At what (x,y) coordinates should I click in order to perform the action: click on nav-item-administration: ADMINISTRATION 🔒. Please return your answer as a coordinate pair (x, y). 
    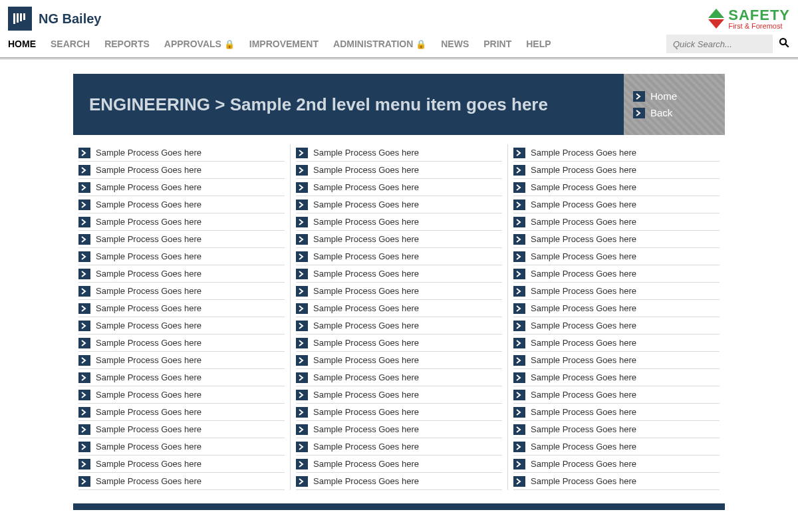
    Looking at the image, I should click on (380, 44).